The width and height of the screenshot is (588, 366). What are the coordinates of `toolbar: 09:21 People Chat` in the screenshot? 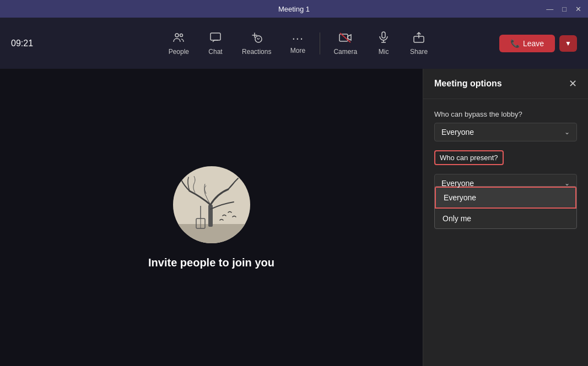 It's located at (294, 43).